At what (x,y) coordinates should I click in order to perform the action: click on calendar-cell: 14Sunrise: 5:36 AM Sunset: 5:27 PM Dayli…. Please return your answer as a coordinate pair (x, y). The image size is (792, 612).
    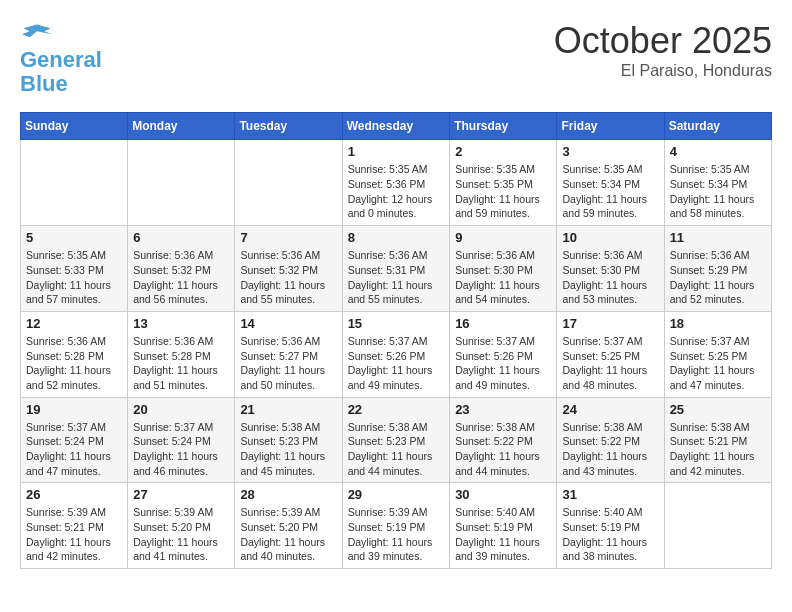
    Looking at the image, I should click on (288, 354).